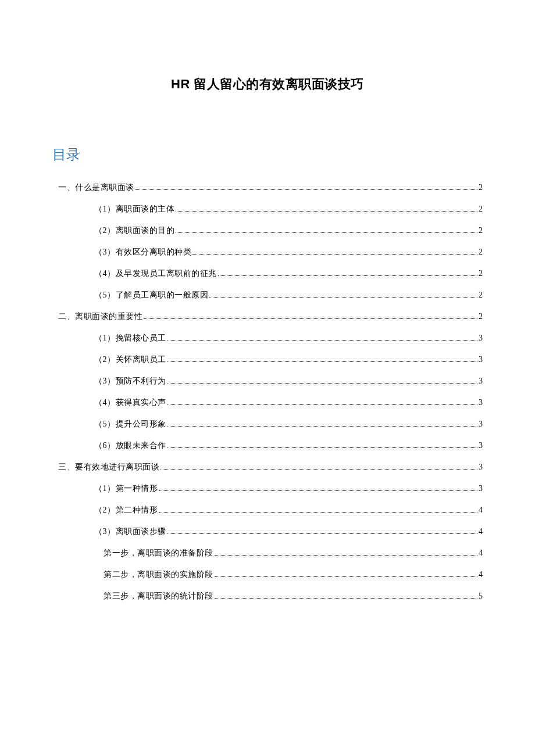 The image size is (535, 756). Describe the element at coordinates (268, 338) in the screenshot. I see `toc-entry: （1）挽留核心员工3` at that location.